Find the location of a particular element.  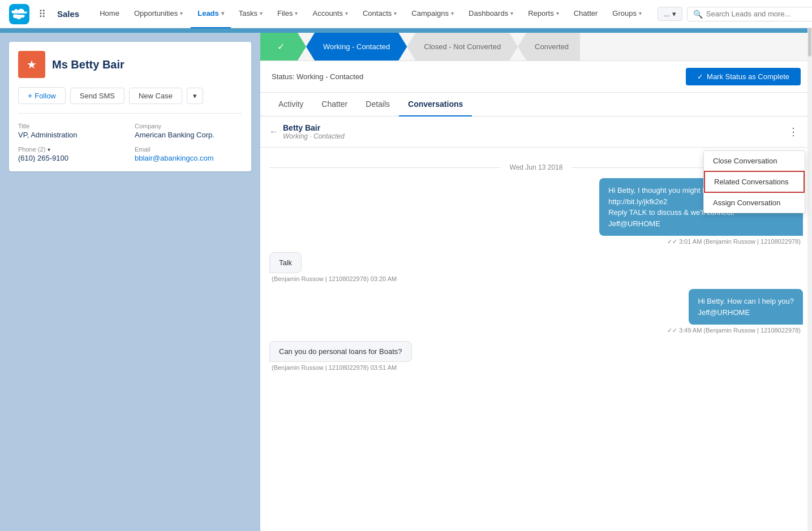

conversation-header: ← Betty Bair Working · Contacted ⋮ is located at coordinates (536, 132).